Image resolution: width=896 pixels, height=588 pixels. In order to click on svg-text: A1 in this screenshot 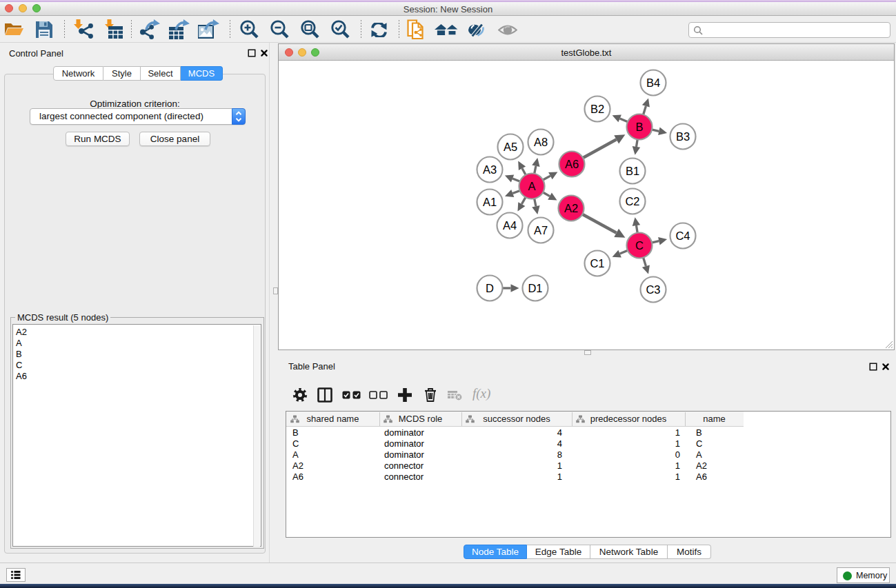, I will do `click(490, 202)`.